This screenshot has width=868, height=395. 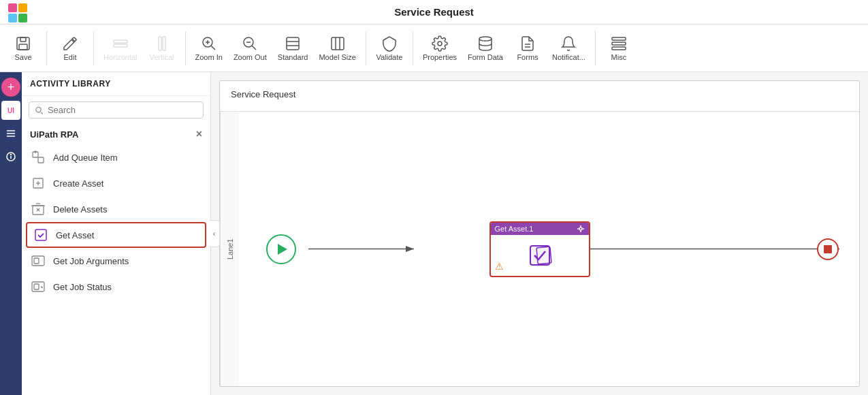 I want to click on end-node, so click(x=828, y=249).